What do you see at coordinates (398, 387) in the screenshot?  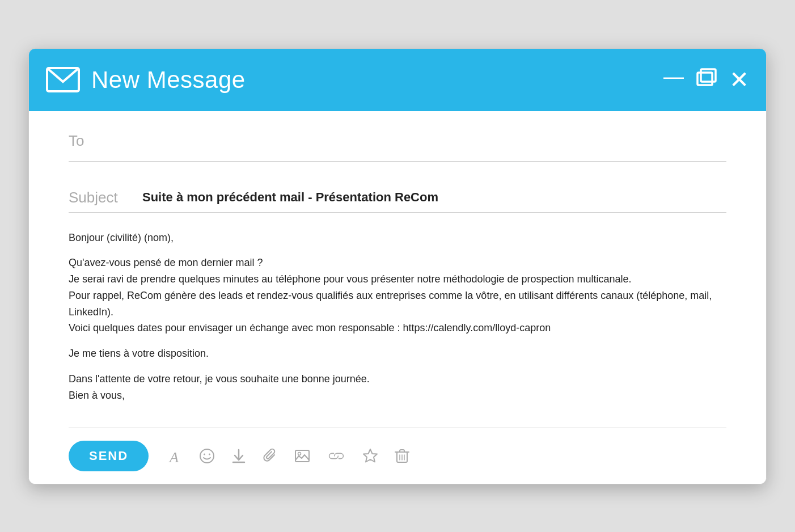 I see `body-paragraph-3: Dans l'attente de votre retour, je vous …` at bounding box center [398, 387].